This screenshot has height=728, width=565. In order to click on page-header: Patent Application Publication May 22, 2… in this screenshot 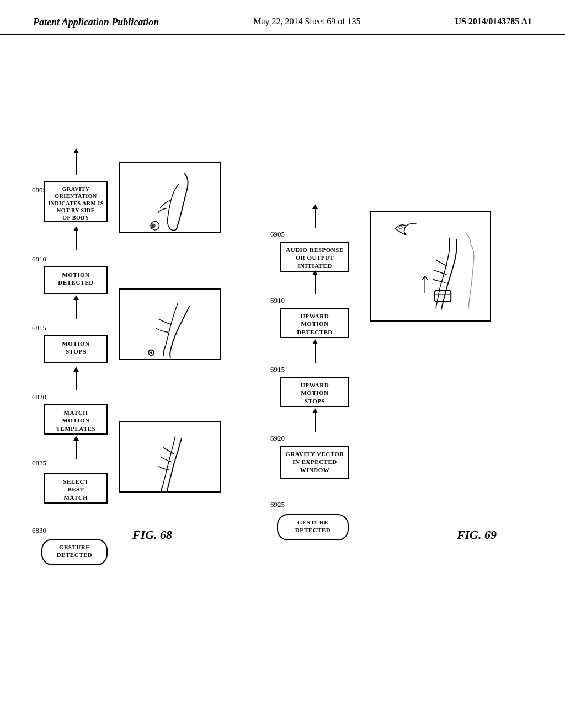, I will do `click(282, 18)`.